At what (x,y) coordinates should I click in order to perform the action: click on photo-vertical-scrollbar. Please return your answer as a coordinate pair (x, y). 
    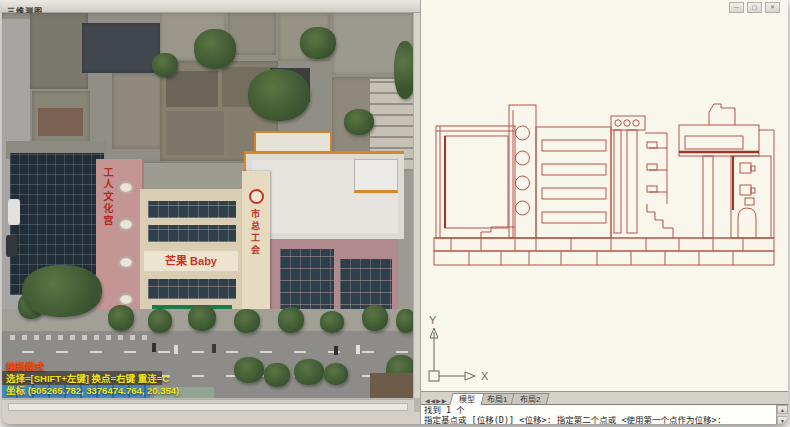
    Looking at the image, I should click on (416, 206).